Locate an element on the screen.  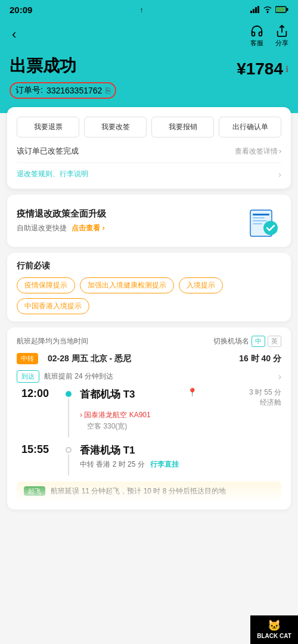
flight-header: 航班起降均为当地时间 切换机场名 中 英 is located at coordinates (149, 342).